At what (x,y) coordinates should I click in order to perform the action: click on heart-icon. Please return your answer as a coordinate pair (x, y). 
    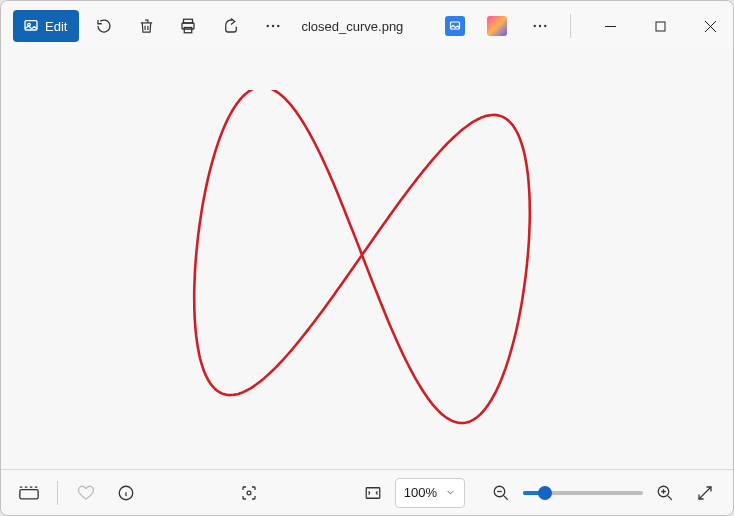
    Looking at the image, I should click on (86, 493).